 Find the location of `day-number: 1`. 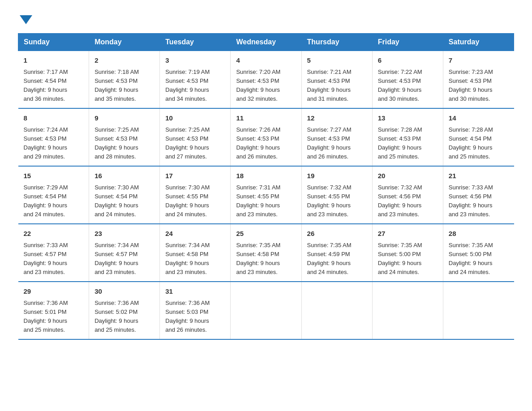

day-number: 1 is located at coordinates (54, 61).